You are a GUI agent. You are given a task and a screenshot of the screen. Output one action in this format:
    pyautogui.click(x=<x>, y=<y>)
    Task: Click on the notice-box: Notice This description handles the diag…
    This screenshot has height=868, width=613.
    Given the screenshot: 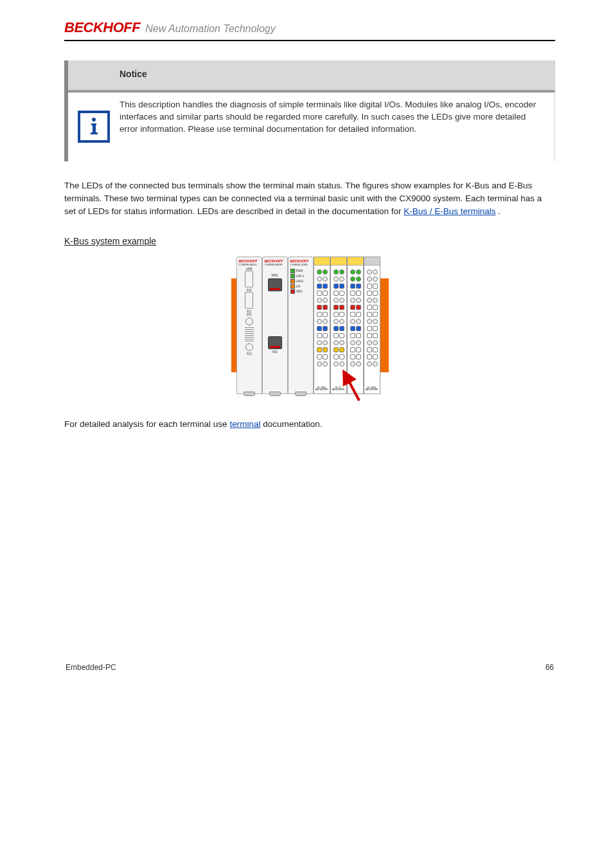 What is the action you would take?
    pyautogui.click(x=310, y=111)
    